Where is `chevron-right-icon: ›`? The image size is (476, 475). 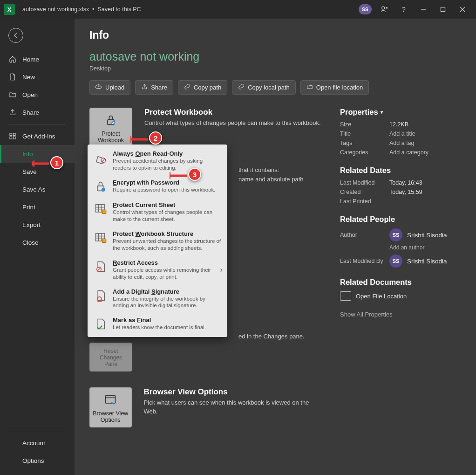
chevron-right-icon: › is located at coordinates (222, 270).